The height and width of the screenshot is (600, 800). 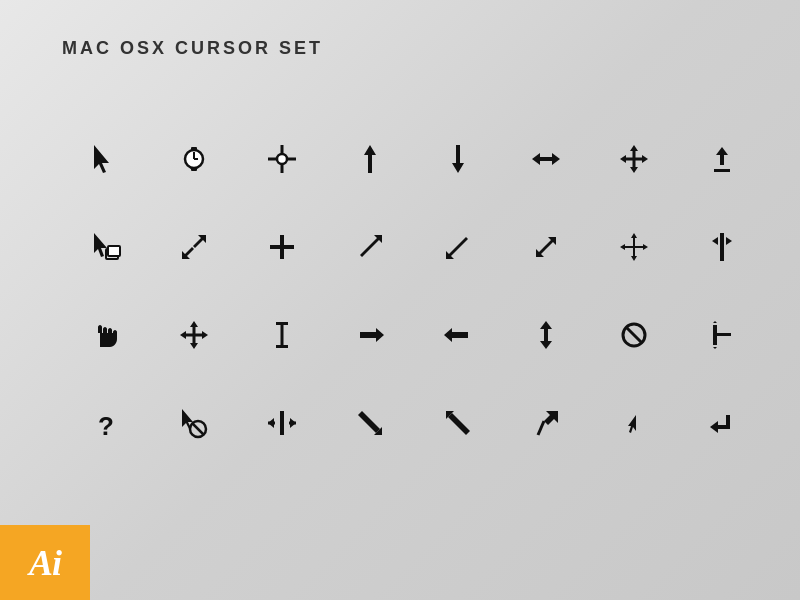 I want to click on nw-arrow-cursor, so click(x=458, y=423).